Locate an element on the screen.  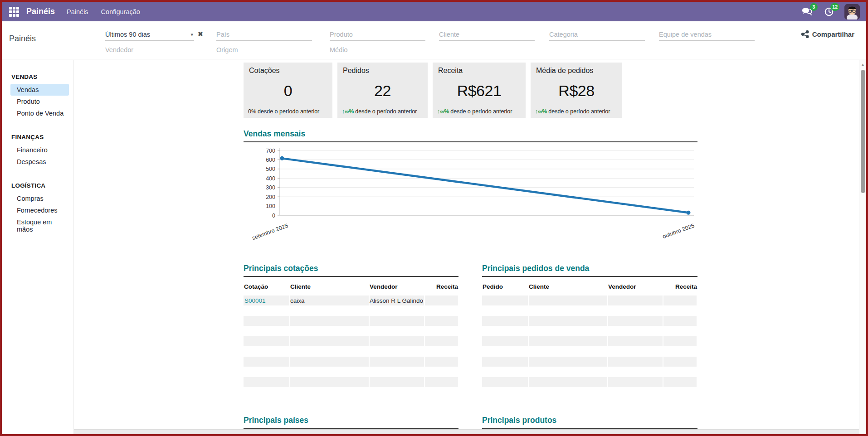
sidebar-item-fornecedores: Fornecedores is located at coordinates (40, 210).